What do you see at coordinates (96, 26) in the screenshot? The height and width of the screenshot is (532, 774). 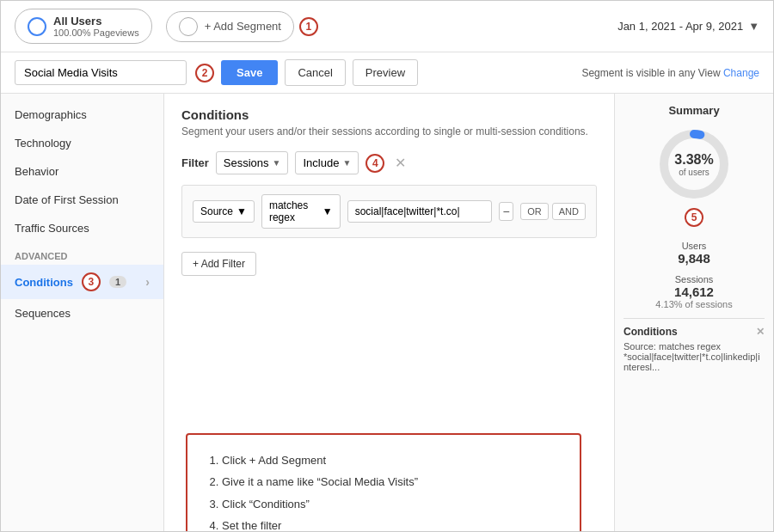 I see `segment-info: All Users 100.00% Pageviews` at bounding box center [96, 26].